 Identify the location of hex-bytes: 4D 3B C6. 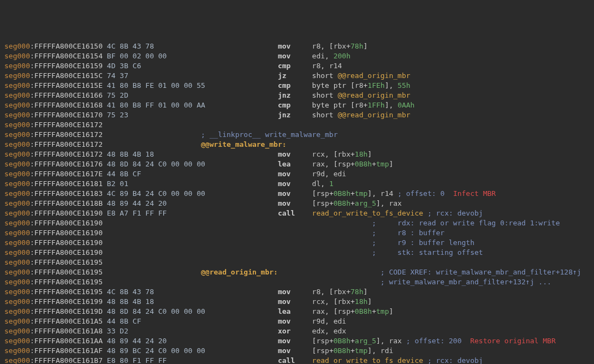
(124, 65).